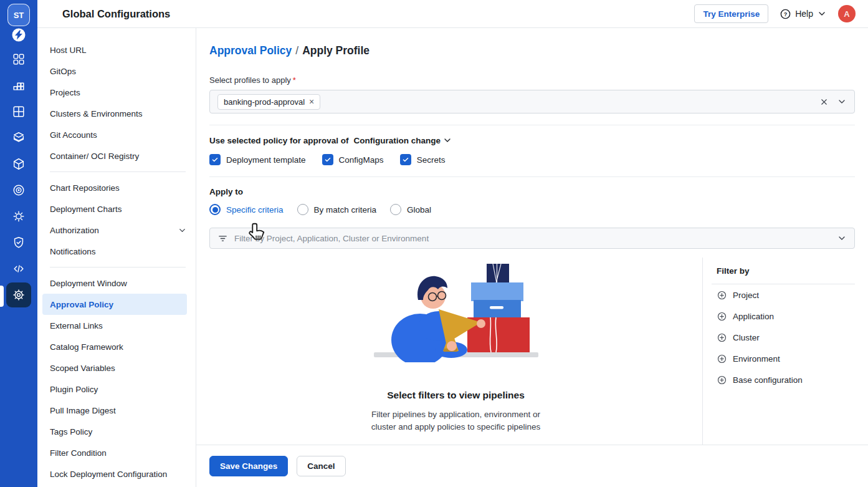  What do you see at coordinates (824, 102) in the screenshot?
I see `clear-icon` at bounding box center [824, 102].